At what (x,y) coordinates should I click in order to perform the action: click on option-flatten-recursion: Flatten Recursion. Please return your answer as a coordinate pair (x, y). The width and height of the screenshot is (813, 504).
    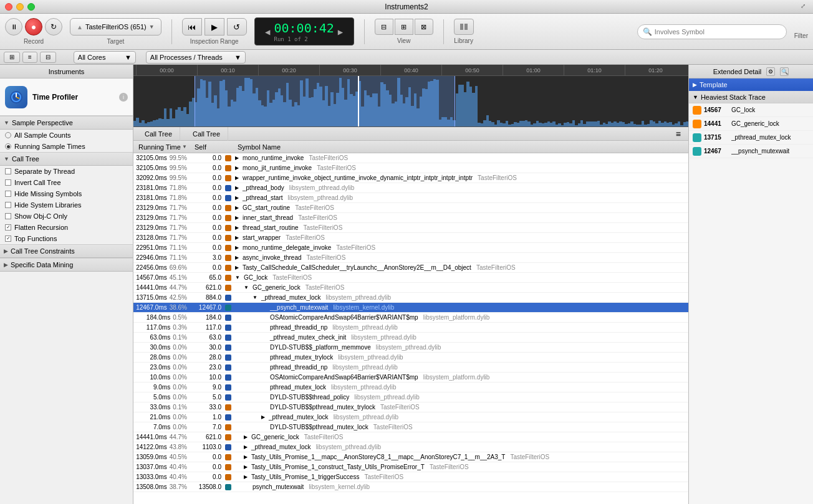
    Looking at the image, I should click on (66, 227).